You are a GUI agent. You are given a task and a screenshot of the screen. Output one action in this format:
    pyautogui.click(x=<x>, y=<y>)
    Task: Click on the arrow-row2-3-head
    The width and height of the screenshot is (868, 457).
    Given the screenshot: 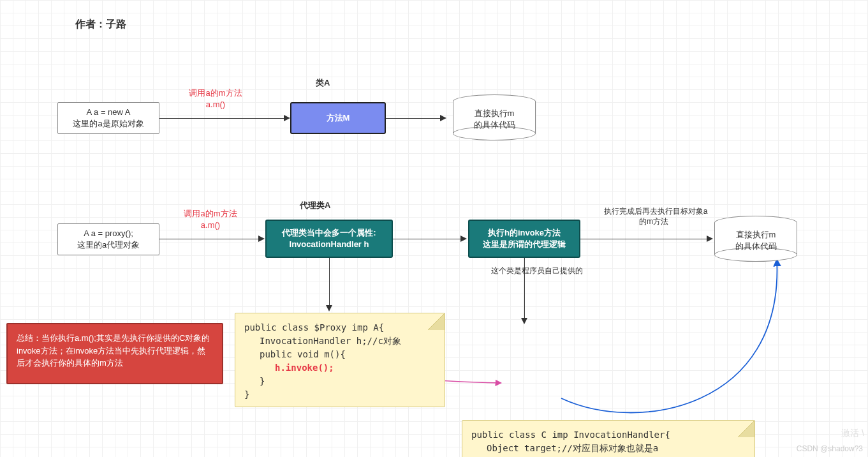 What is the action you would take?
    pyautogui.click(x=710, y=239)
    